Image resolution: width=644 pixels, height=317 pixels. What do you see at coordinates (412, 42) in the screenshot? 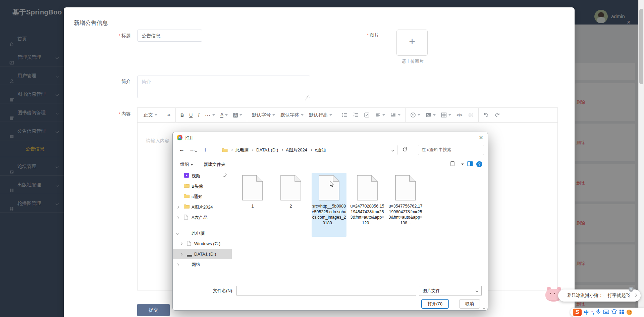
I see `plus-icon: +` at bounding box center [412, 42].